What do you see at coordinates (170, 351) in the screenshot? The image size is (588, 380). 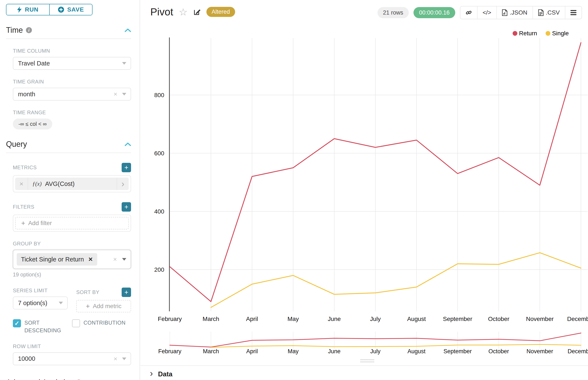 I see `mini-x-axis-label: February` at bounding box center [170, 351].